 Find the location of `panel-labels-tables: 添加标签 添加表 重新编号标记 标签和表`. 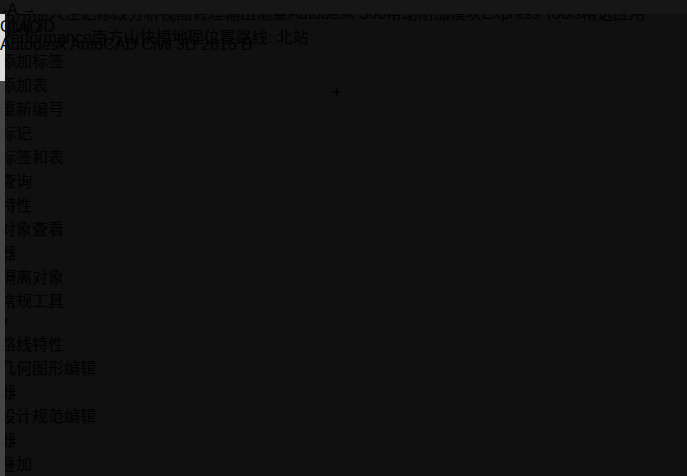

panel-labels-tables: 添加标签 添加表 重新编号标记 标签和表 is located at coordinates (38, 108).